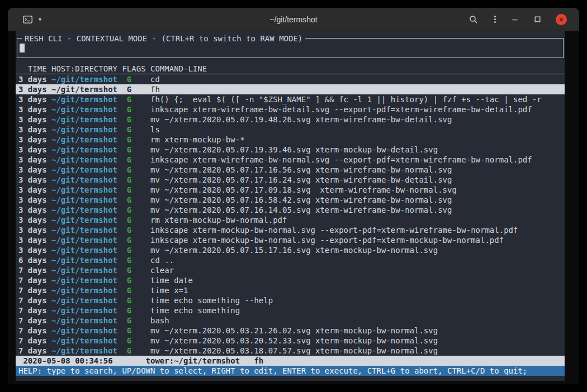 This screenshot has height=392, width=587. I want to click on search-button, so click(474, 20).